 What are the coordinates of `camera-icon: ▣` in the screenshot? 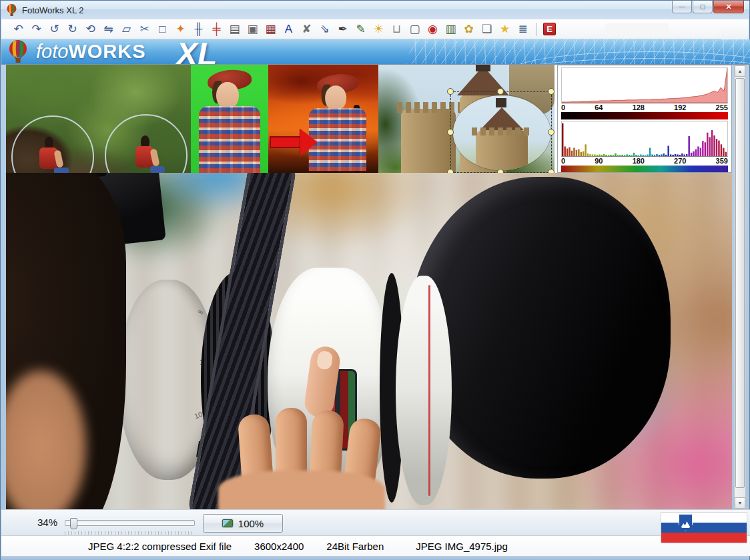 It's located at (252, 29).